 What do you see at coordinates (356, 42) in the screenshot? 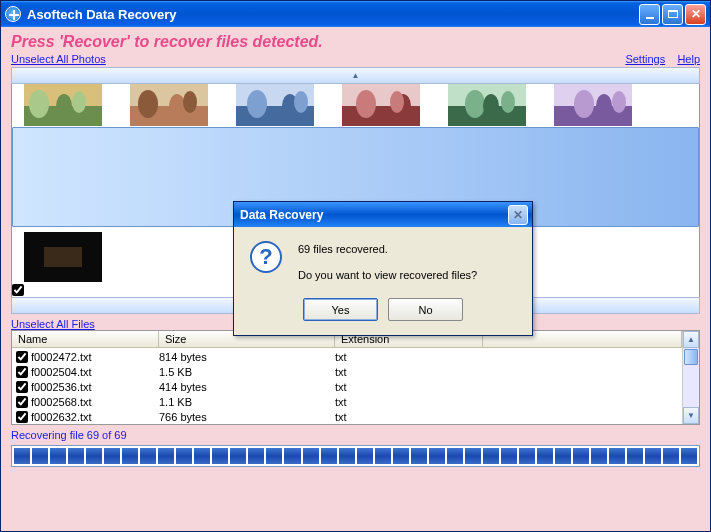
I see `instruction-text: Press 'Recover' to recover files detecte…` at bounding box center [356, 42].